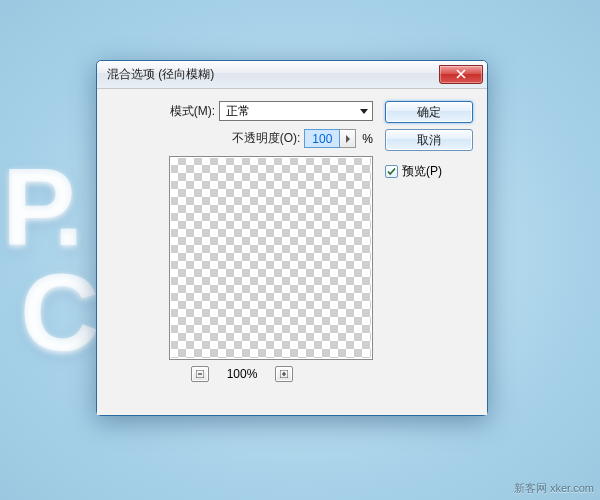 This screenshot has height=500, width=600. I want to click on background-ice-text: P. C, so click(46, 260).